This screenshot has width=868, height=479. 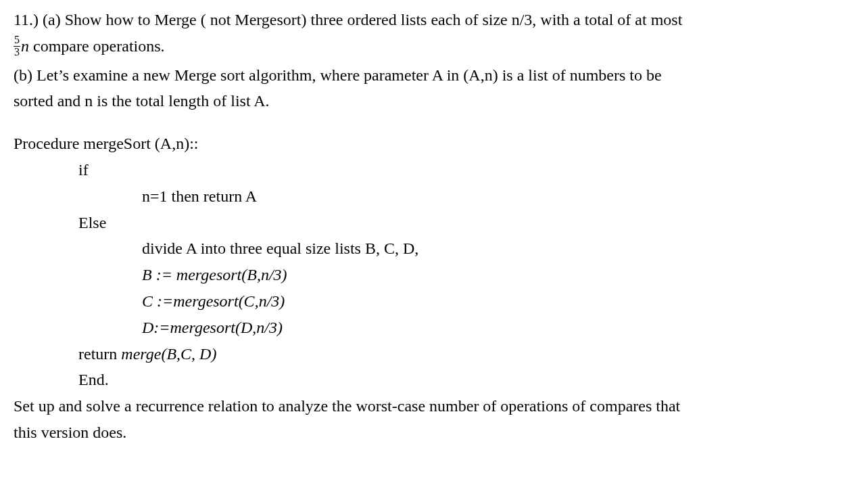 I want to click on fraction-5-over-3: 5 3, so click(x=17, y=46).